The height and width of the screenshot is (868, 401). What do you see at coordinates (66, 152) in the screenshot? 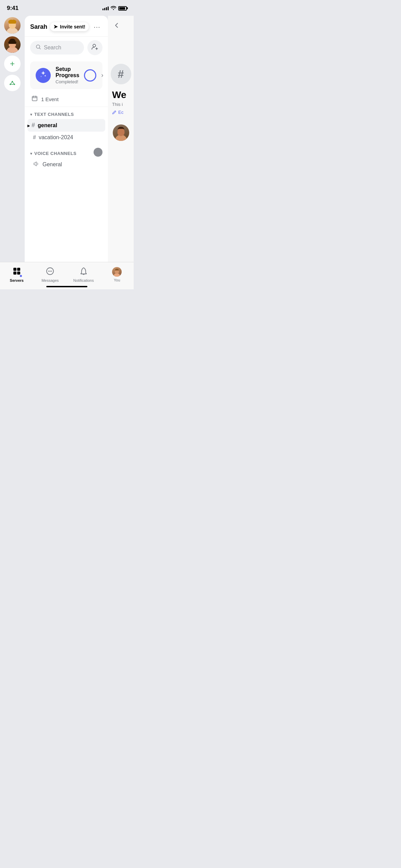
I see `voice-channels-section-header: ▾ Voice Channels` at bounding box center [66, 152].